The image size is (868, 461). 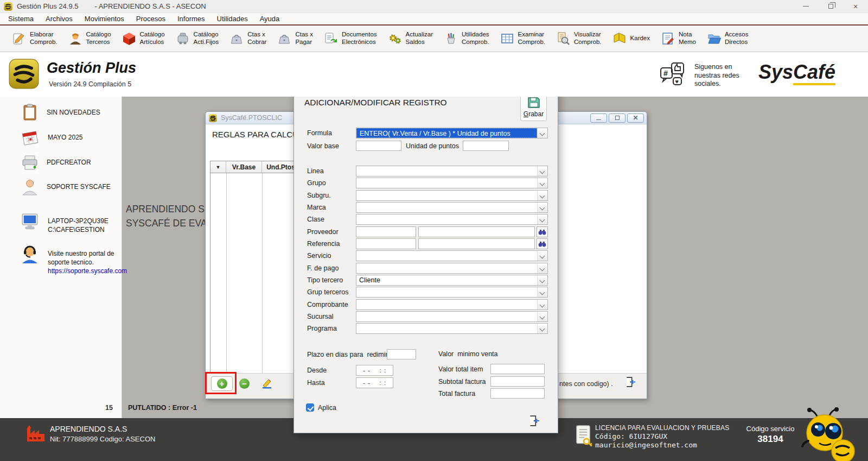 I want to click on footer-license-email: mauricio@ingesoftnet.com, so click(x=646, y=445).